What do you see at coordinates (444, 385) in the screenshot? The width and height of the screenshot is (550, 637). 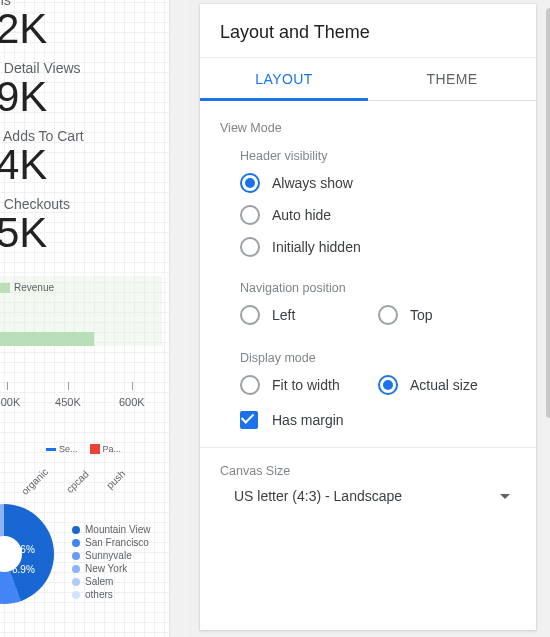 I see `radio-label: Actual size` at bounding box center [444, 385].